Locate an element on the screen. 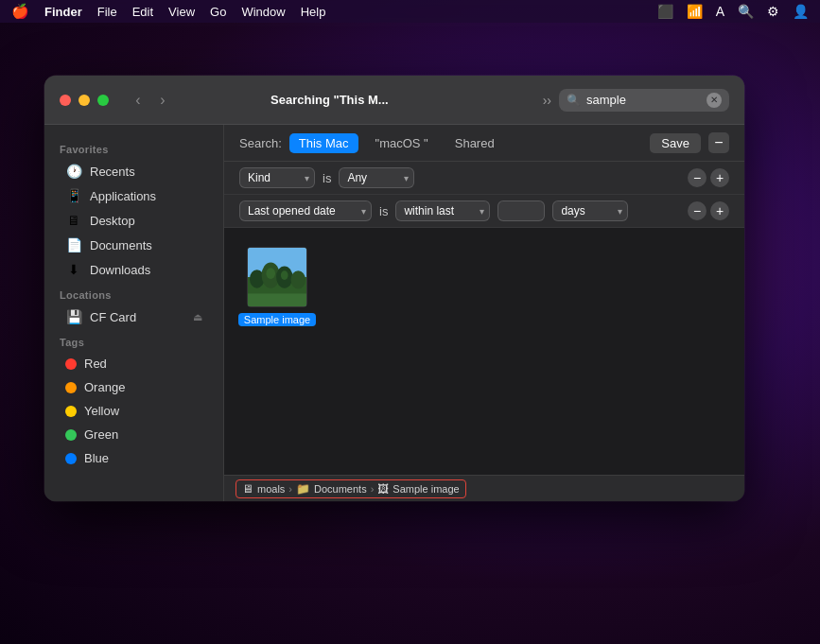 This screenshot has height=644, width=820. search-box: 🔍 sample ✕ is located at coordinates (644, 100).